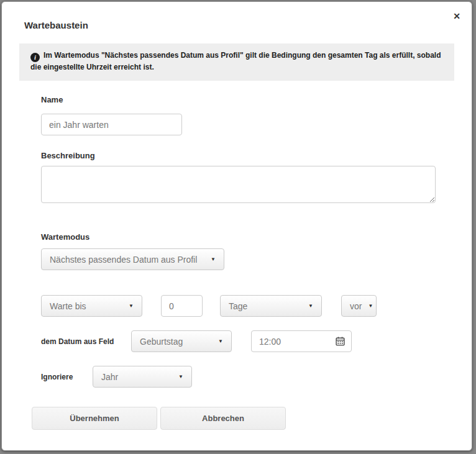 This screenshot has width=476, height=454. Describe the element at coordinates (238, 306) in the screenshot. I see `unit-selected: Tage` at that location.